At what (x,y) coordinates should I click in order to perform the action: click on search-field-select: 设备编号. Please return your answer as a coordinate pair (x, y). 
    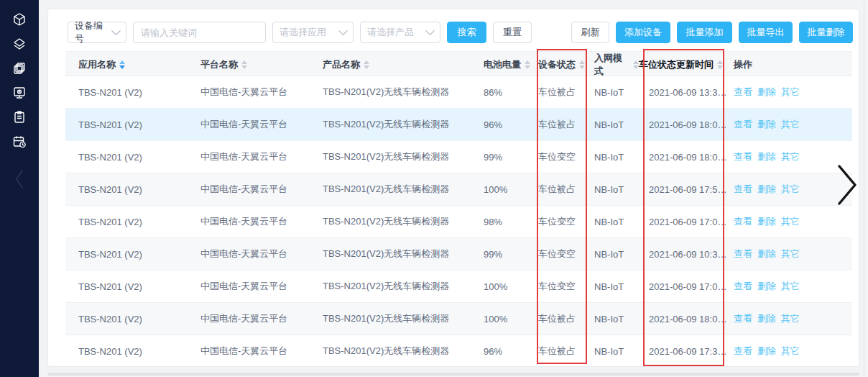
    Looking at the image, I should click on (97, 32).